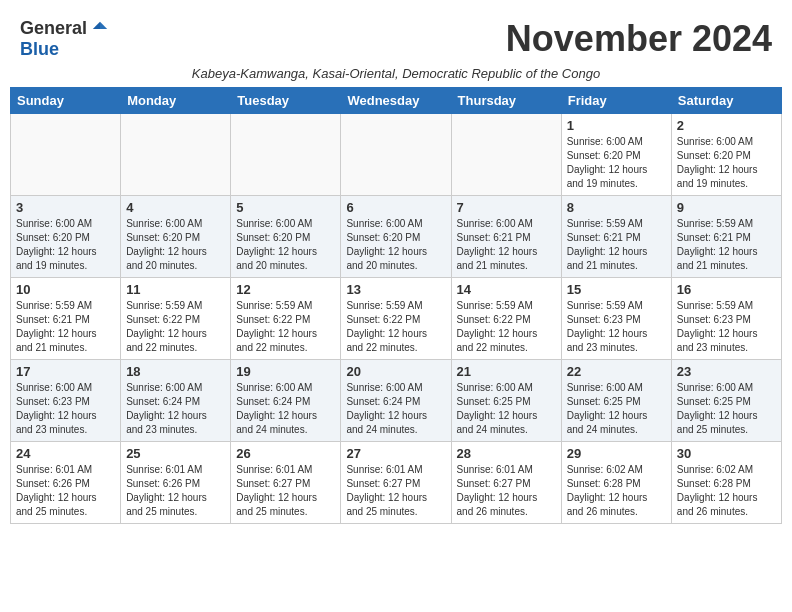 The image size is (792, 612). Describe the element at coordinates (506, 454) in the screenshot. I see `day-number: 28` at that location.